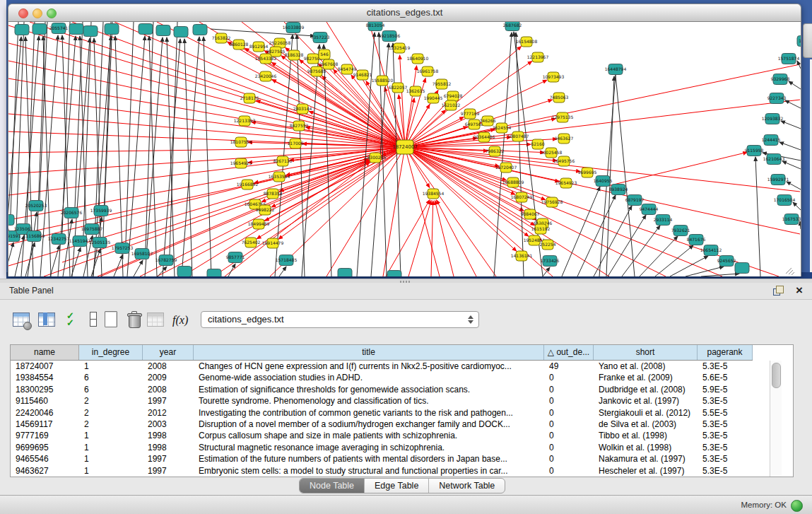  I want to click on network-node: 16448794, so click(616, 69).